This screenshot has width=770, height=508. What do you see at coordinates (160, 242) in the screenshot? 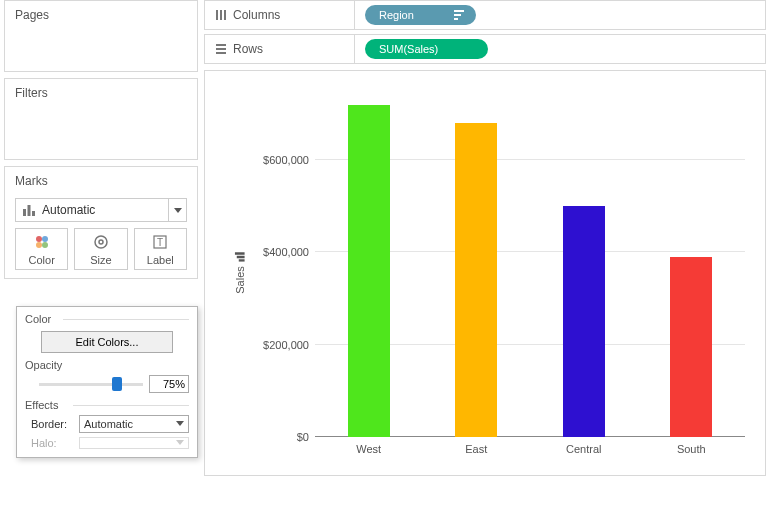
I see `label-icon: T` at bounding box center [160, 242].